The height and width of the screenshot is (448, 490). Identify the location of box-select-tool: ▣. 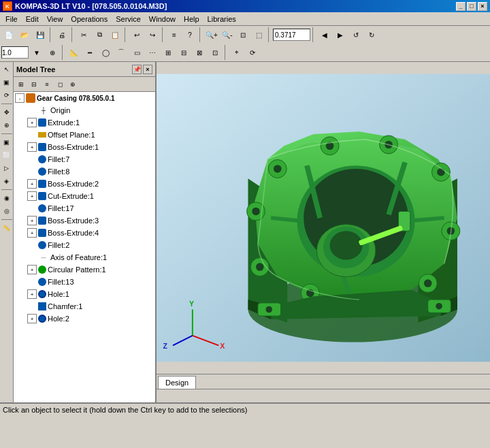
(7, 82).